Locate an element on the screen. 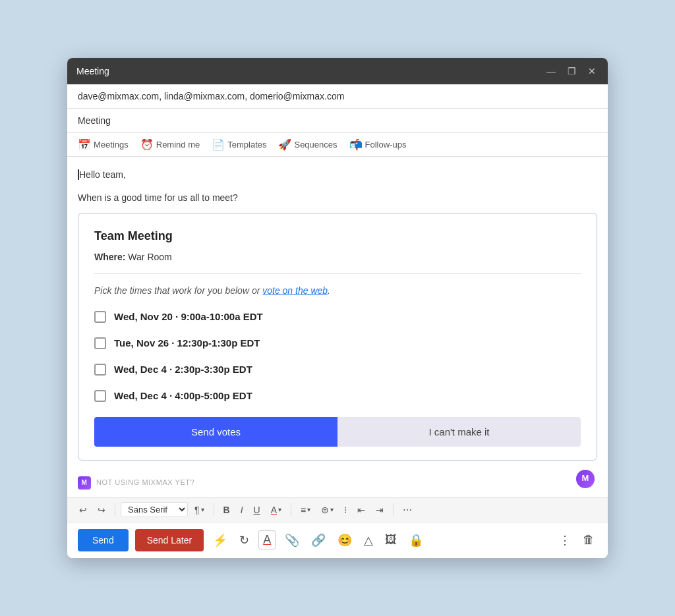 This screenshot has width=675, height=616. meetings-icon: 📅 is located at coordinates (84, 145).